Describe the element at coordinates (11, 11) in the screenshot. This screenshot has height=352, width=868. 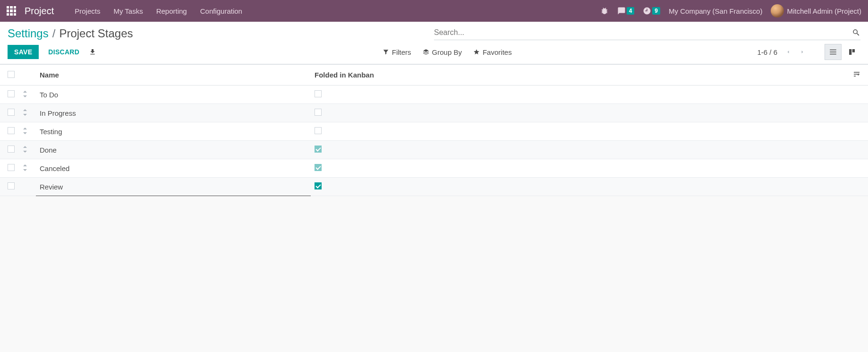
I see `apps-icon` at that location.